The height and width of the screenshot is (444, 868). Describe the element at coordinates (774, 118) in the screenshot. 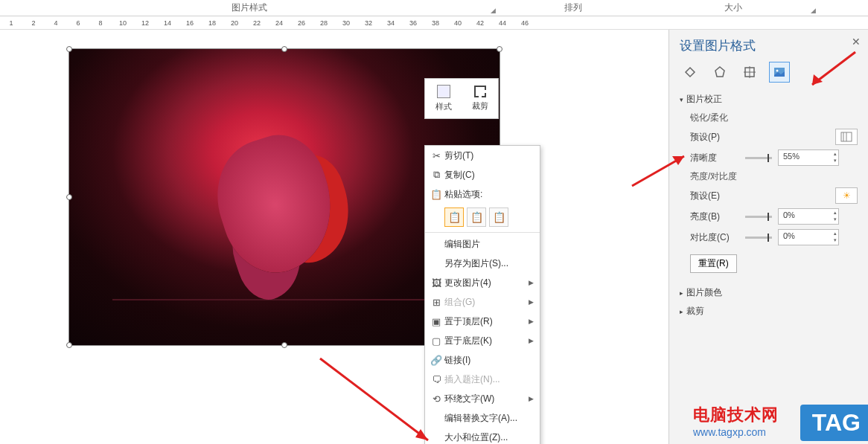

I see `label-sharpen-soften: 锐化/柔化` at that location.